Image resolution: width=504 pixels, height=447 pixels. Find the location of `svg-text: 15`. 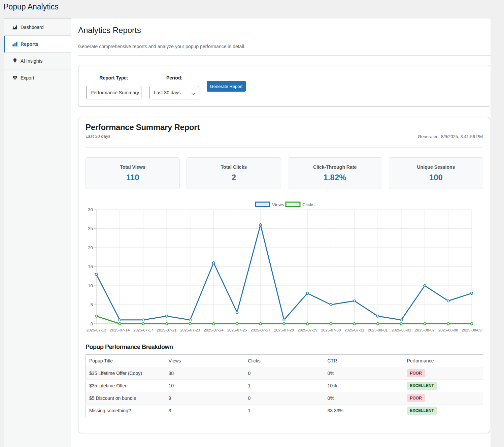

svg-text: 15 is located at coordinates (90, 267).